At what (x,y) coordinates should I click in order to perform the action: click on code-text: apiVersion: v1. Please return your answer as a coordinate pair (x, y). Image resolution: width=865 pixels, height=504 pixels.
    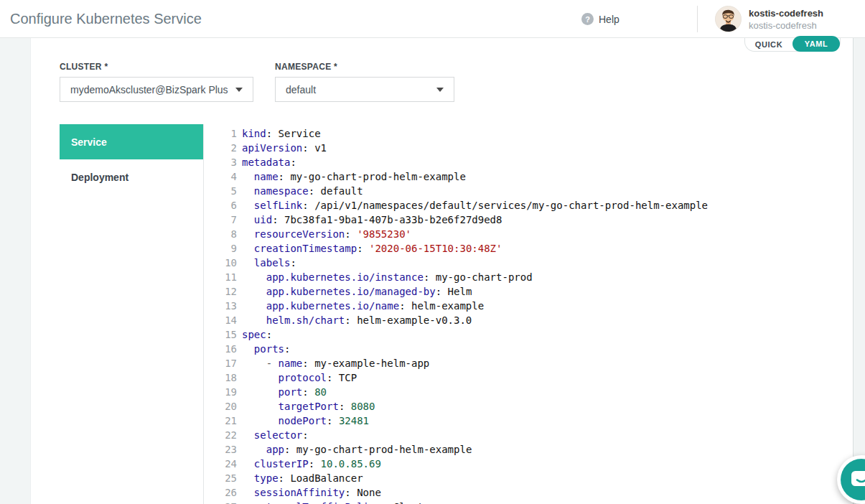
    Looking at the image, I should click on (281, 148).